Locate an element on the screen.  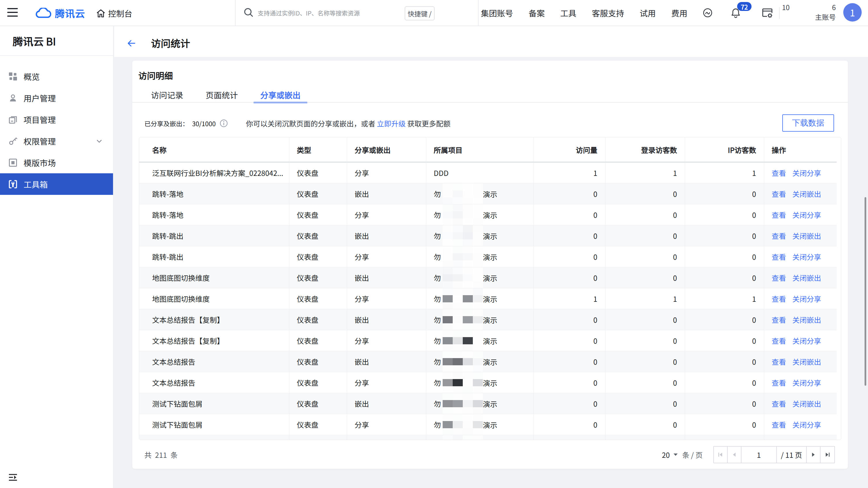
tab: 访问记录 is located at coordinates (167, 95).